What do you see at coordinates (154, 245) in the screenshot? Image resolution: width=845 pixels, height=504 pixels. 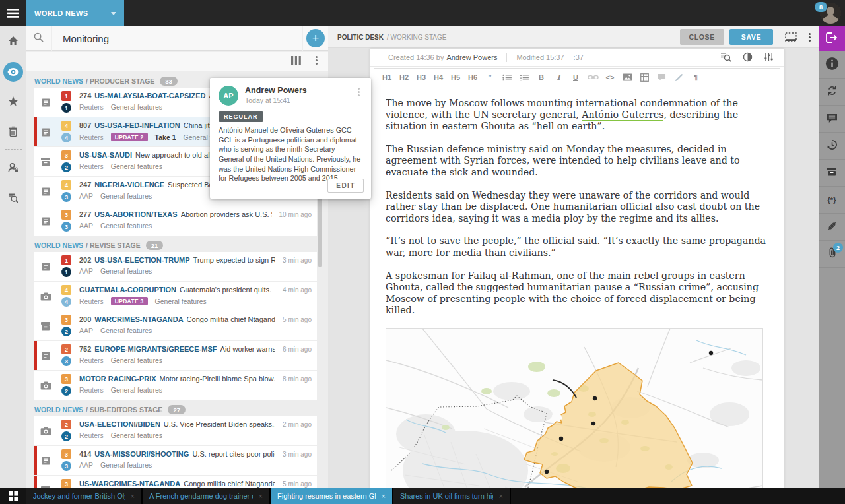 I see `stage-count-badge: 21` at bounding box center [154, 245].